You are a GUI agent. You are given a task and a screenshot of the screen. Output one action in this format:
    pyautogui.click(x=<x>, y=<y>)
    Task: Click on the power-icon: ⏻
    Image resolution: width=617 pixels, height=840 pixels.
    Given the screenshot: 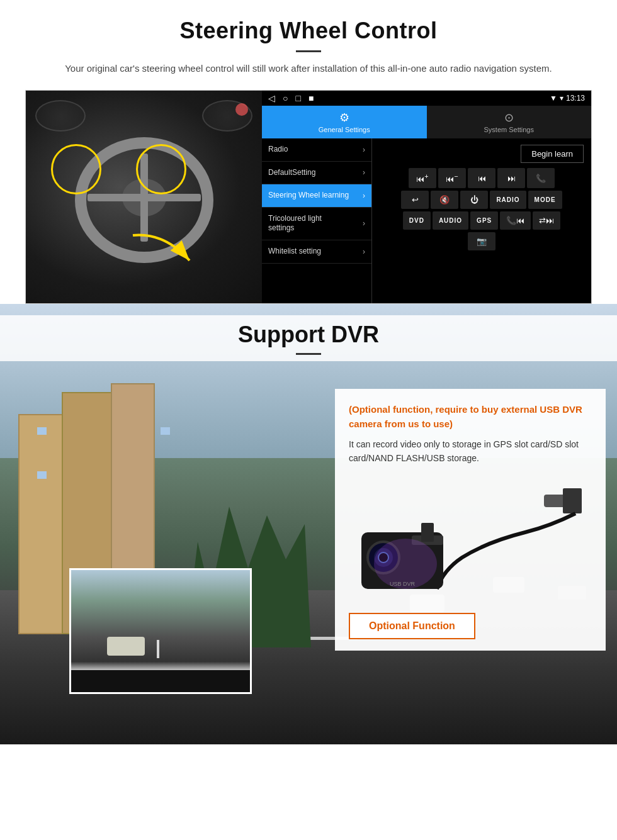 What is the action you would take?
    pyautogui.click(x=475, y=200)
    